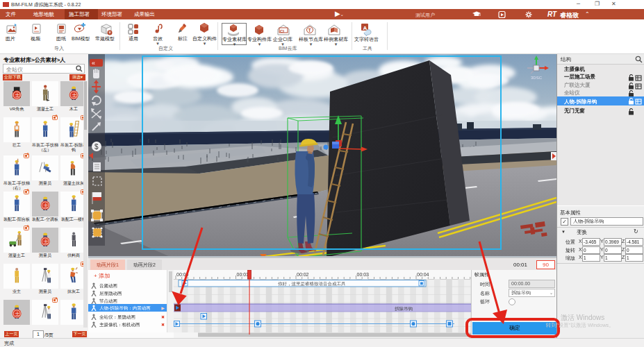  What do you see at coordinates (243, 275) in the screenshot?
I see `svg-text: 00:01` at bounding box center [243, 275].